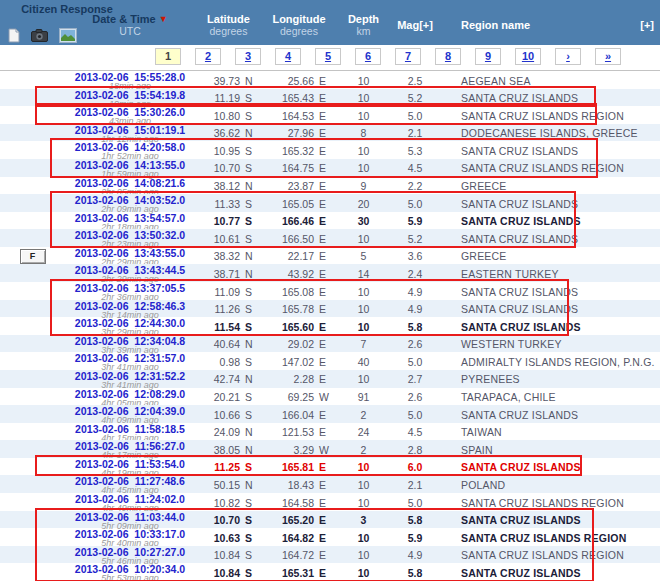 The width and height of the screenshot is (660, 581). What do you see at coordinates (130, 222) in the screenshot?
I see `datetime-cell: 2013-02-06 13:54:57.0 2hr 18min ago` at bounding box center [130, 222].